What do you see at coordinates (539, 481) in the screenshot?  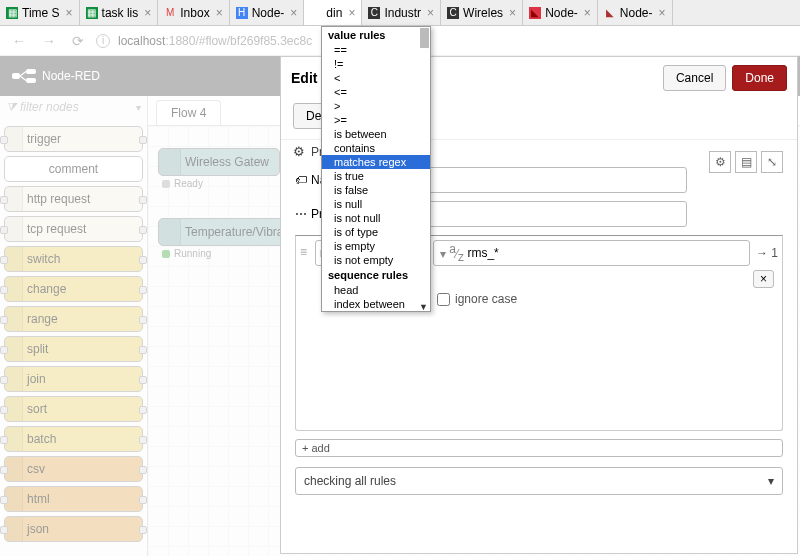 I see `check-mode-select: checking all rules▾` at bounding box center [539, 481].